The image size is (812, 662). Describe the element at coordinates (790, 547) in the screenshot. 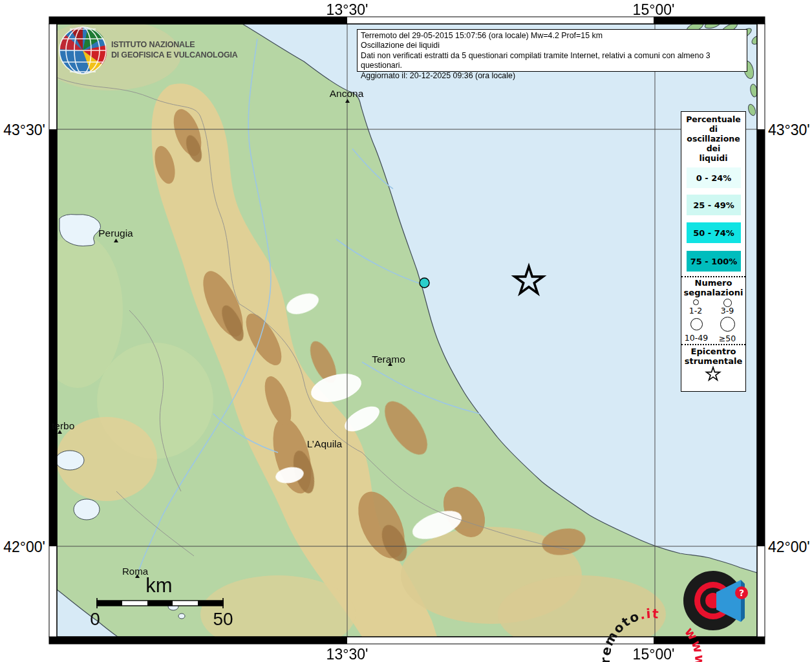

I see `axis-label-lat-bottom-right: 42°00'` at that location.